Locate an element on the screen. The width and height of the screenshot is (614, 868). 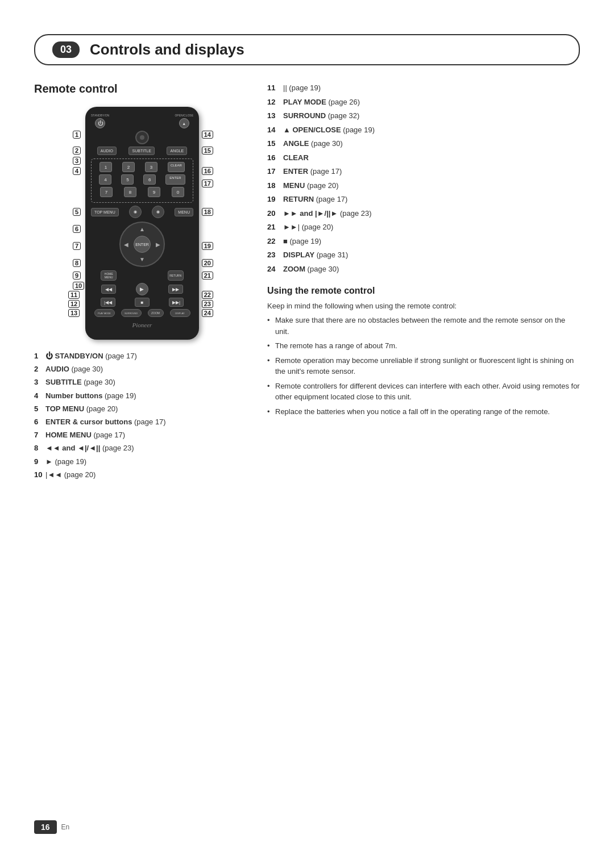
callout-17: 17 is located at coordinates (208, 183).